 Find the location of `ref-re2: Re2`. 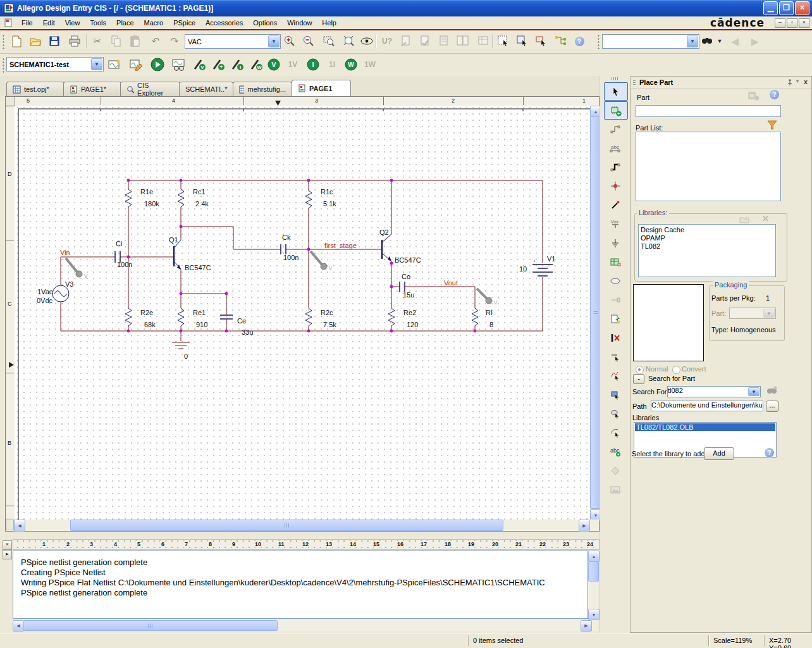

ref-re2: Re2 is located at coordinates (410, 313).